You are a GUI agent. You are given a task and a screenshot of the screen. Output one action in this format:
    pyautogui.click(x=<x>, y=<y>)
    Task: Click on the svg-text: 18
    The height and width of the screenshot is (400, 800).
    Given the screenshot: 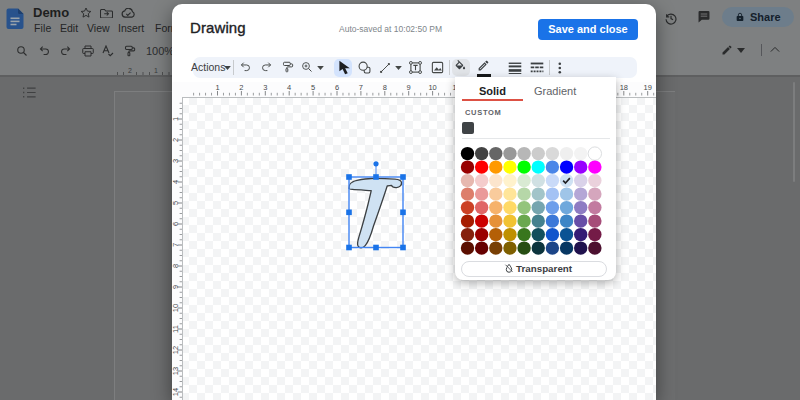 What is the action you would take?
    pyautogui.click(x=624, y=88)
    